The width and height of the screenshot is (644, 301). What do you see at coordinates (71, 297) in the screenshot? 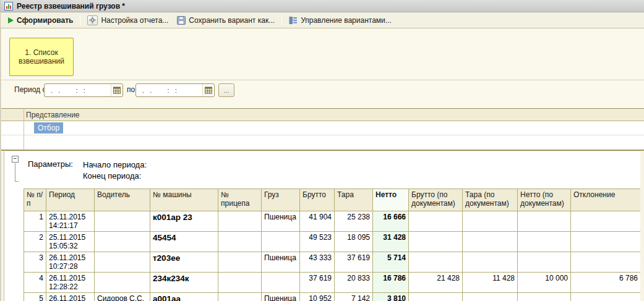
I see `cell-period: 26.11.201512:48:55` at bounding box center [71, 297].